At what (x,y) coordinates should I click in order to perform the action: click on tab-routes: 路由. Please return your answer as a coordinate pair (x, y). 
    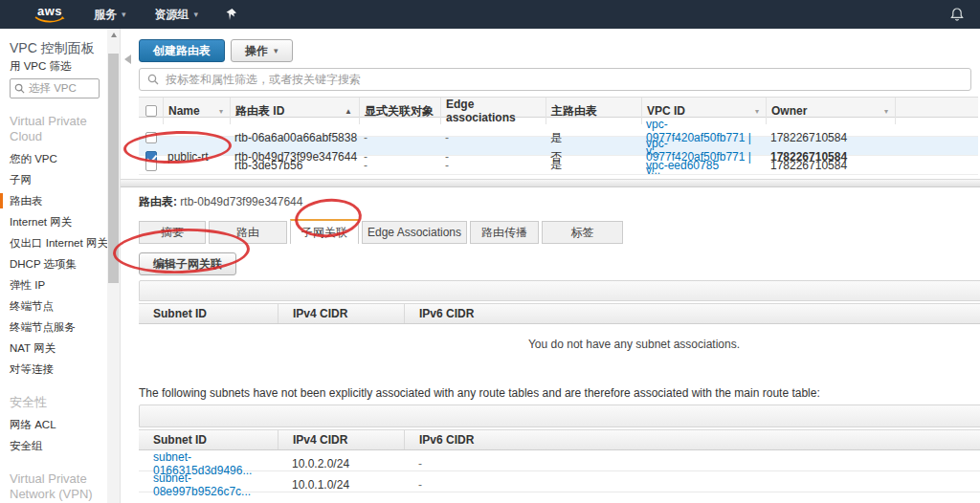
    Looking at the image, I should click on (248, 232).